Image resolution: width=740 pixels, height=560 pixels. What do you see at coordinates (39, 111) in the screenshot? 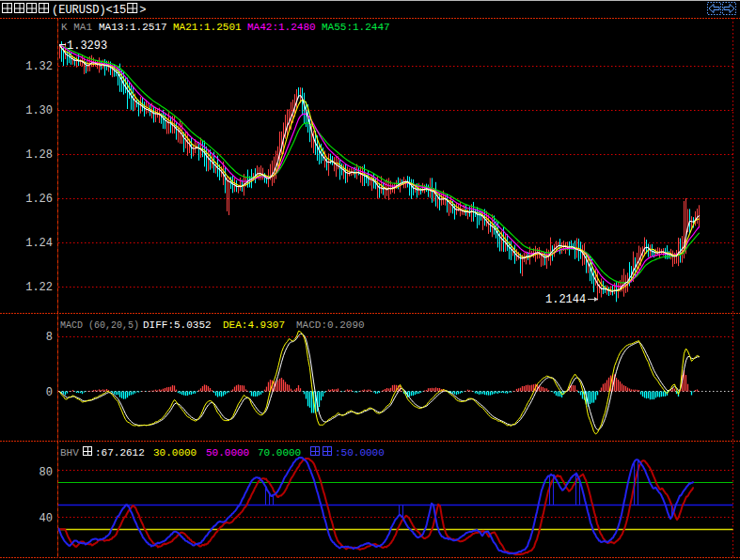
I see `svg-text: 1.30` at bounding box center [39, 111].